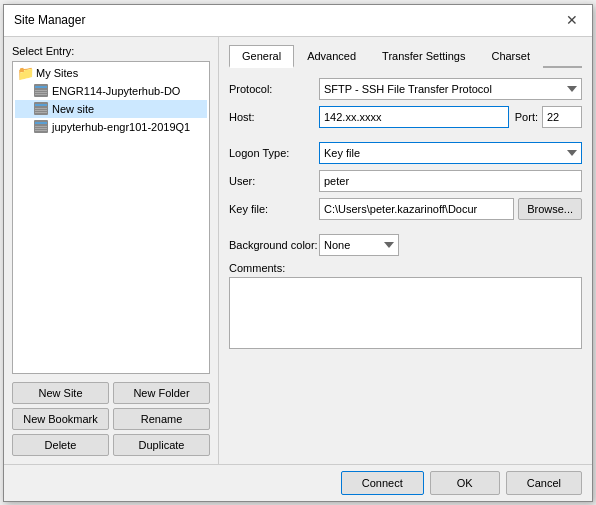  I want to click on new-site-btn: New Site, so click(60, 393).